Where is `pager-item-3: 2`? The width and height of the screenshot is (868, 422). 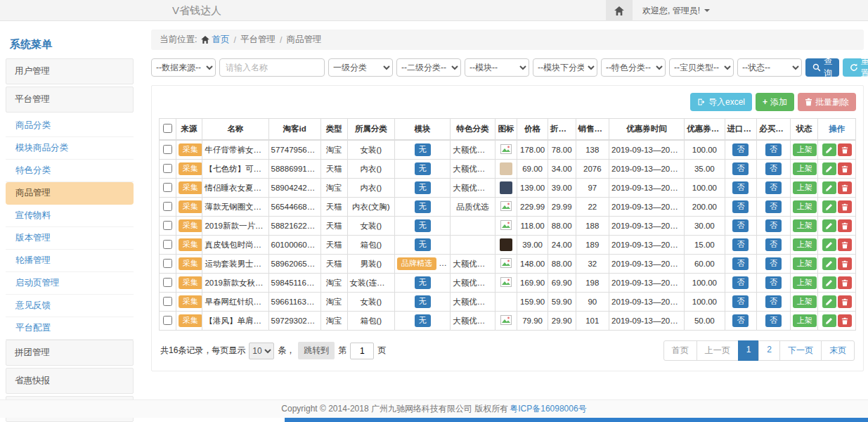
pager-item-3: 2 is located at coordinates (769, 350).